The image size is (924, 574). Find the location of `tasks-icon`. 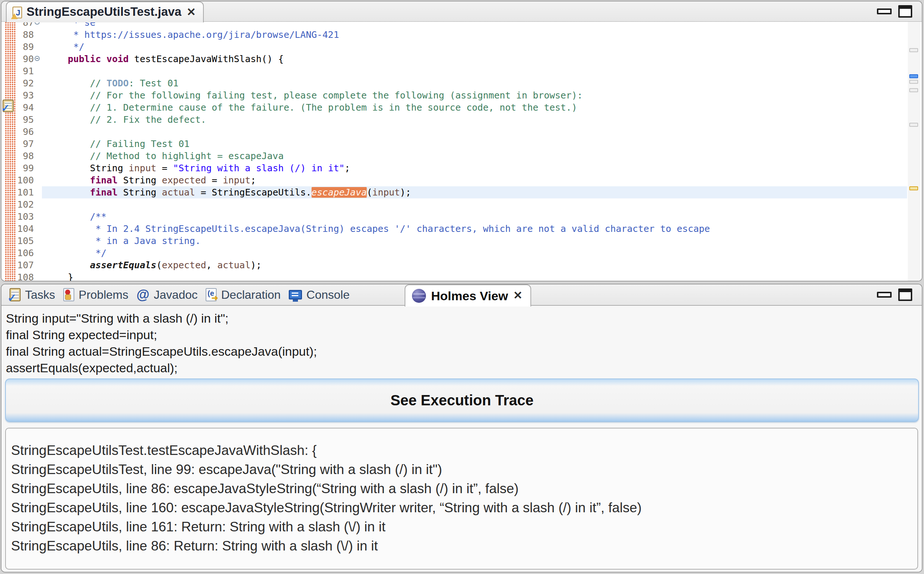

tasks-icon is located at coordinates (15, 295).